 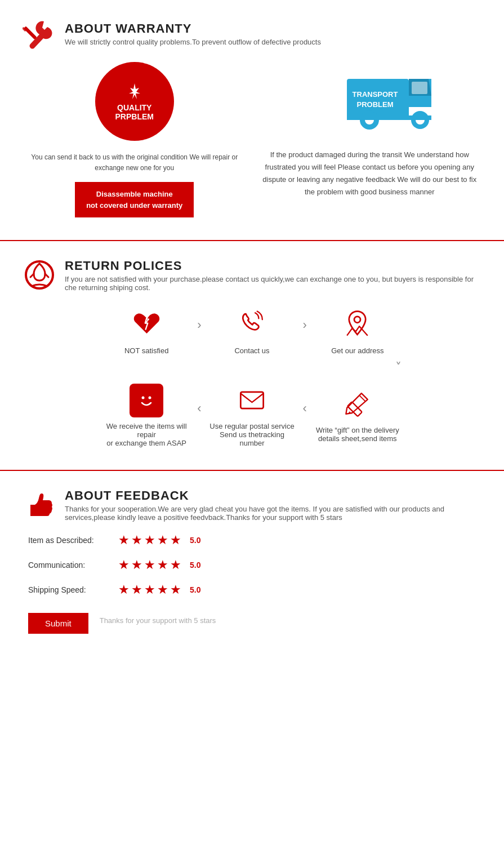 I want to click on broken-heart-icon, so click(x=146, y=326).